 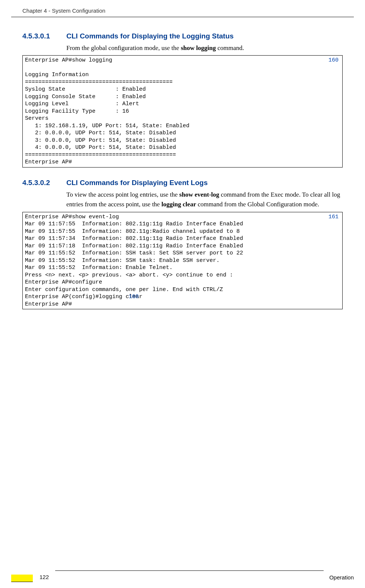 What do you see at coordinates (183, 9) in the screenshot?
I see `chapter-header: Chapter 4 - System Configuration` at bounding box center [183, 9].